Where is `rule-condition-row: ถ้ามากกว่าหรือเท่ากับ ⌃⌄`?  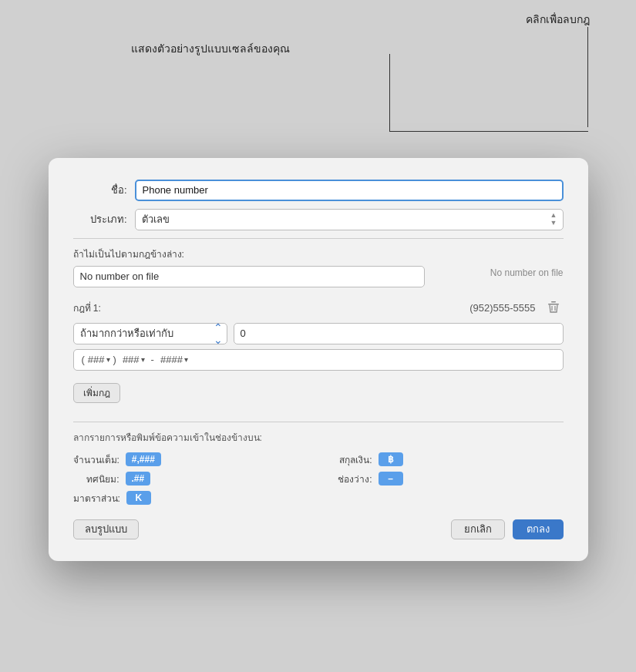 rule-condition-row: ถ้ามากกว่าหรือเท่ากับ ⌃⌄ is located at coordinates (318, 334).